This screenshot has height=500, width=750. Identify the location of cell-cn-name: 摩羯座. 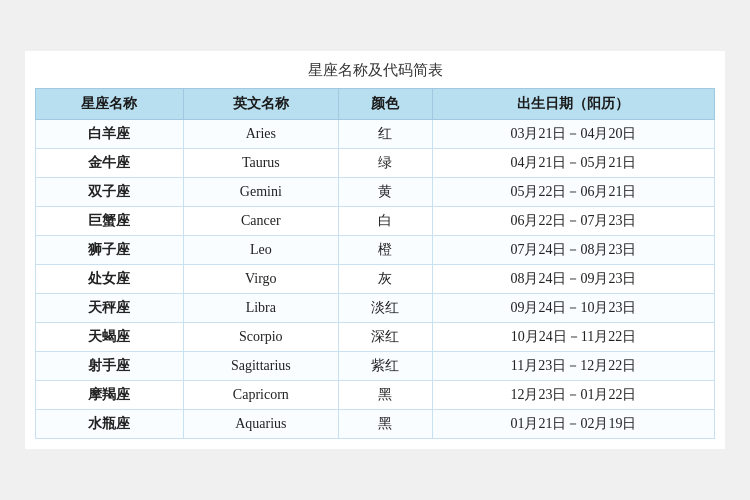
(110, 396).